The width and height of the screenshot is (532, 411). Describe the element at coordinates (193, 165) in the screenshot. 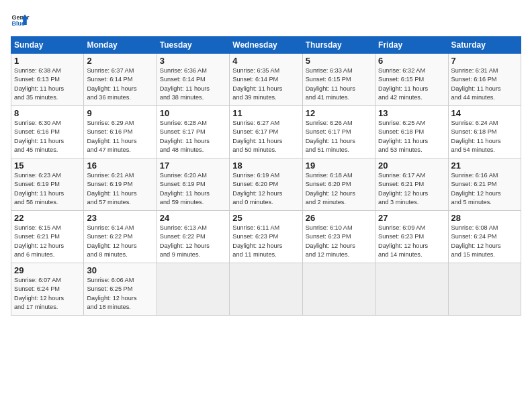

I see `day-number: 17` at that location.